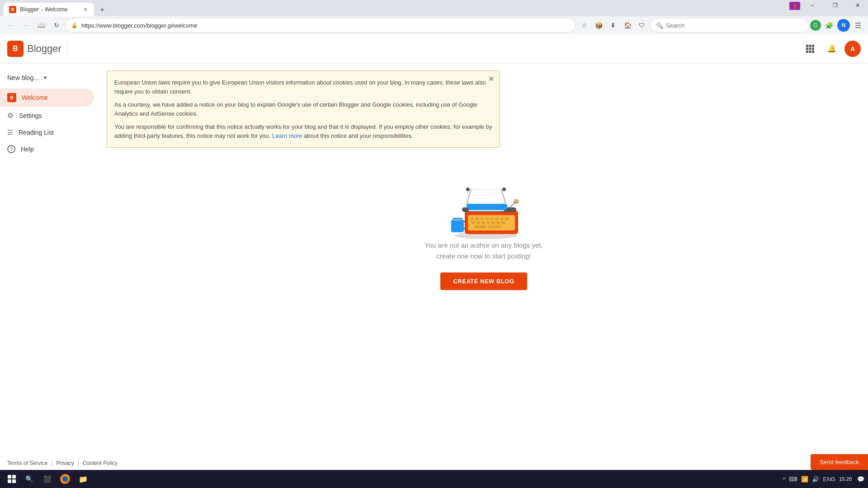 Image resolution: width=868 pixels, height=488 pixels. I want to click on home-icon: 🏠, so click(627, 25).